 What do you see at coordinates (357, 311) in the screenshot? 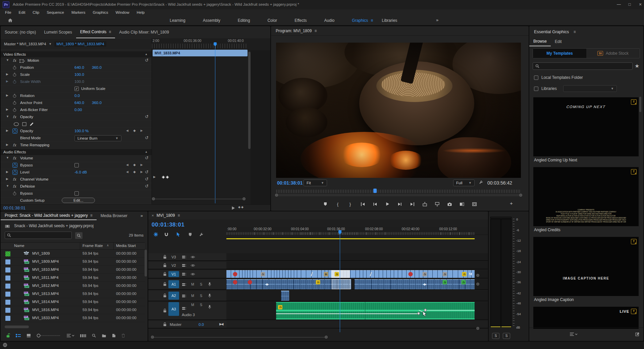
I see `track-content-a3: fx` at bounding box center [357, 311].